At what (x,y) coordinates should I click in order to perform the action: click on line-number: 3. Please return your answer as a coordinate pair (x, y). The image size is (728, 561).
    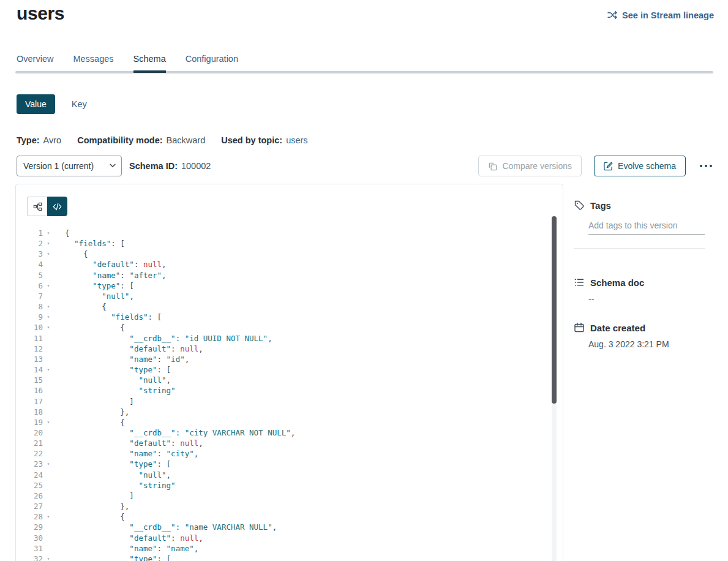
    Looking at the image, I should click on (29, 254).